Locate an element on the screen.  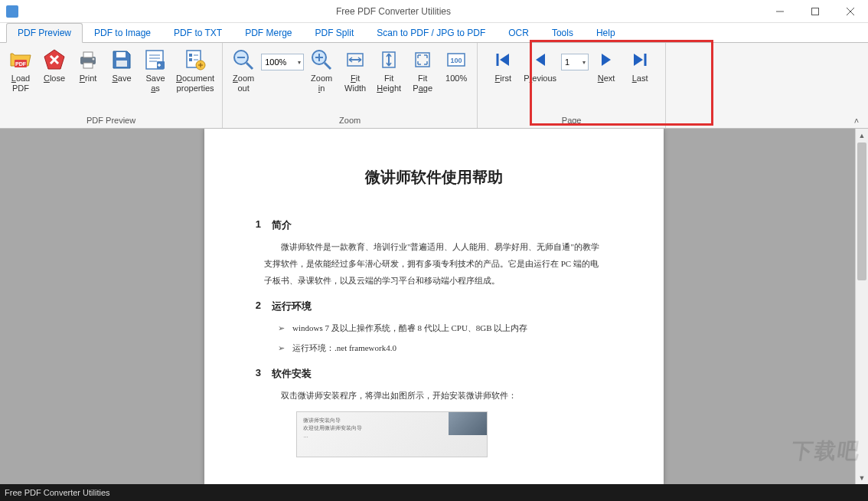
vertical-scrollbar: ▲ ▼ is located at coordinates (862, 306).